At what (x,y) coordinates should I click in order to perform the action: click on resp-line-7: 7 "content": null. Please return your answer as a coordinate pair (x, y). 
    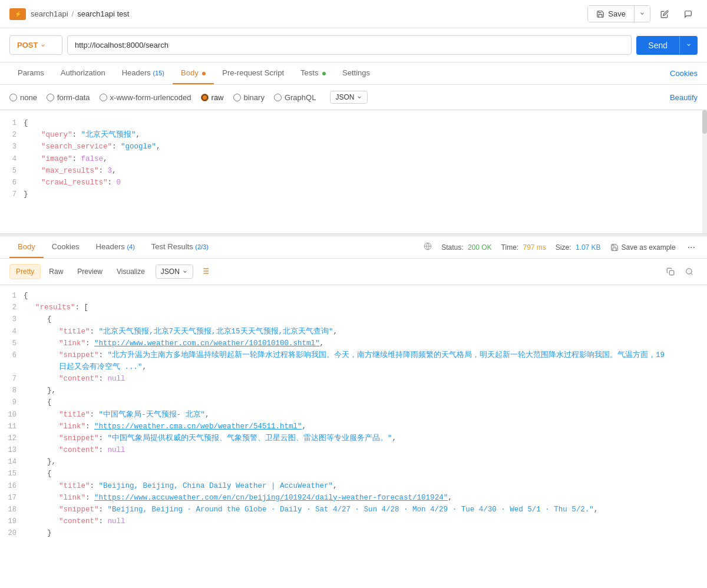
    Looking at the image, I should click on (353, 379).